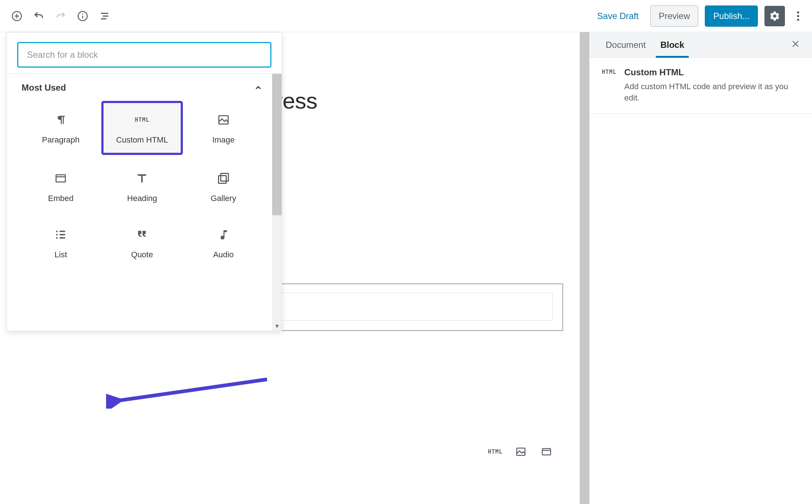 This screenshot has height=504, width=812. Describe the element at coordinates (223, 198) in the screenshot. I see `block-label: Gallery` at that location.